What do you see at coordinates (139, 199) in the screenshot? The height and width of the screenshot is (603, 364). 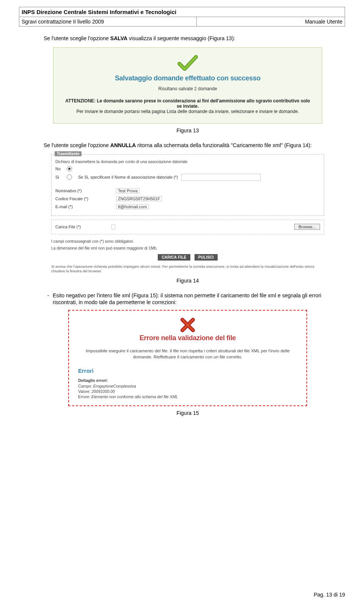 I see `codice-fiscale-input: ZNGSRG58T29H501F` at bounding box center [139, 199].